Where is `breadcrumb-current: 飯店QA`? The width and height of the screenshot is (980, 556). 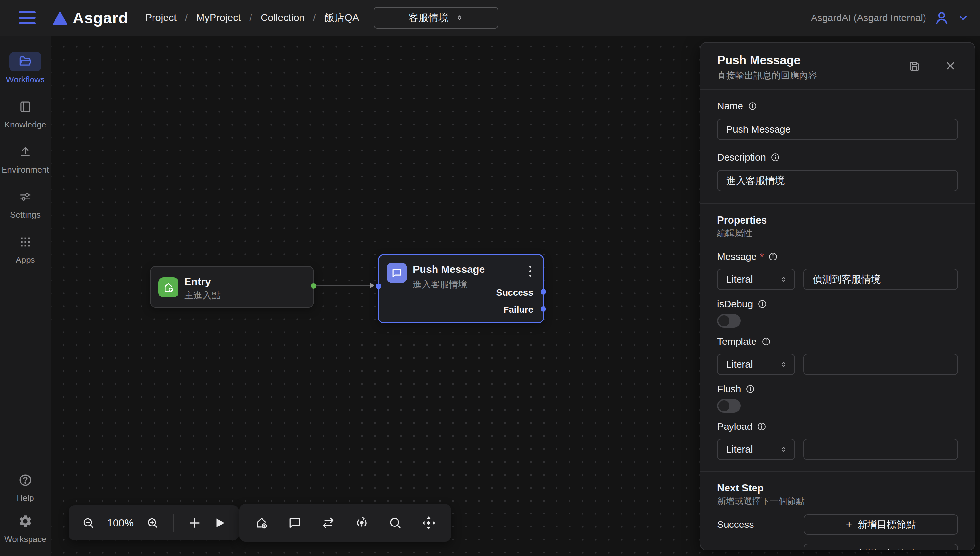 breadcrumb-current: 飯店QA is located at coordinates (342, 18).